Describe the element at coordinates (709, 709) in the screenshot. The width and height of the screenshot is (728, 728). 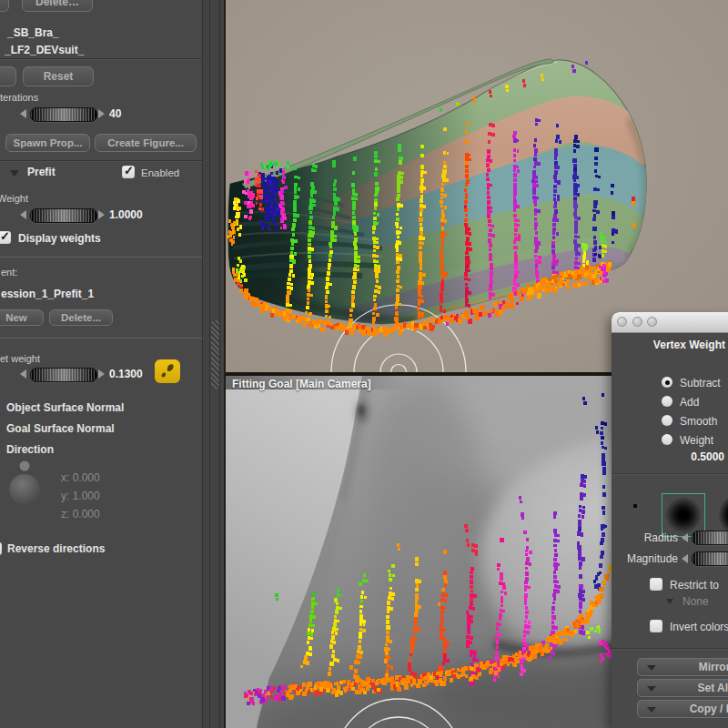
I see `copy-paste-label: Copy / Pa` at that location.